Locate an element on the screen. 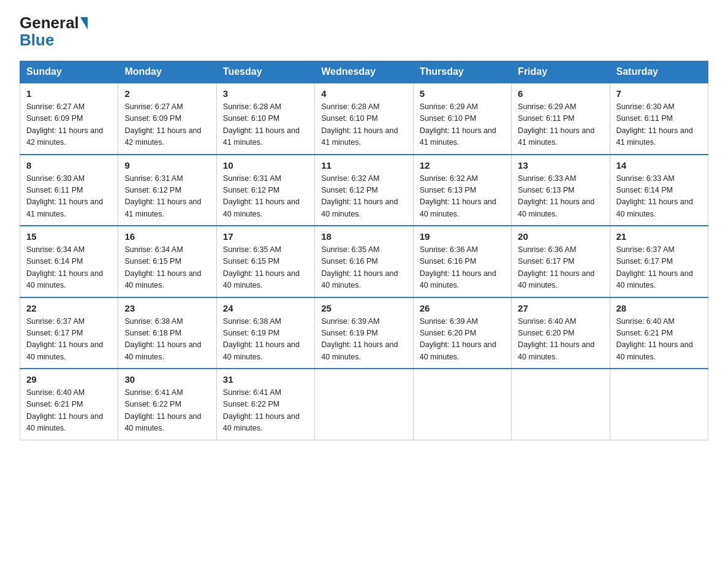 The width and height of the screenshot is (728, 563). column-header-monday: Monday is located at coordinates (167, 72).